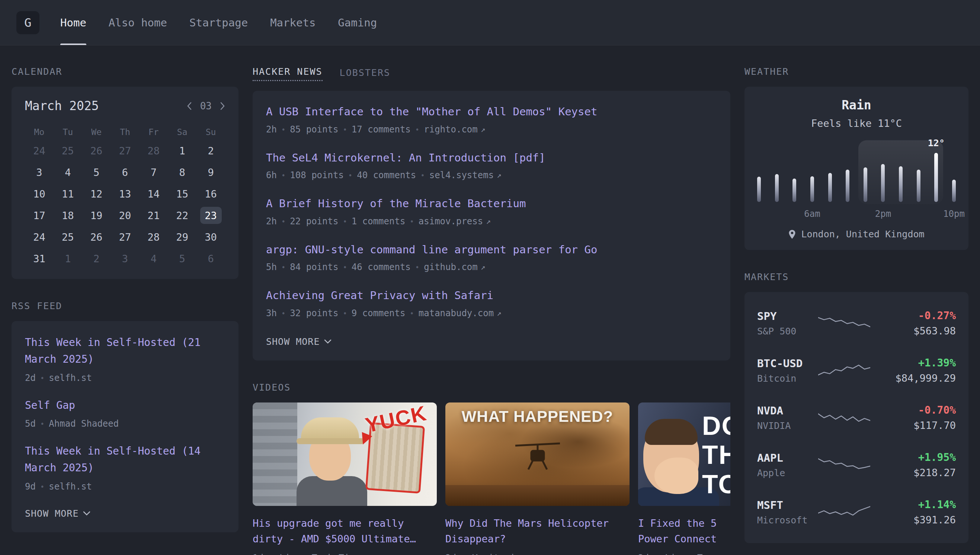 This screenshot has height=555, width=980. I want to click on nav-tab-also-home: Also home, so click(138, 22).